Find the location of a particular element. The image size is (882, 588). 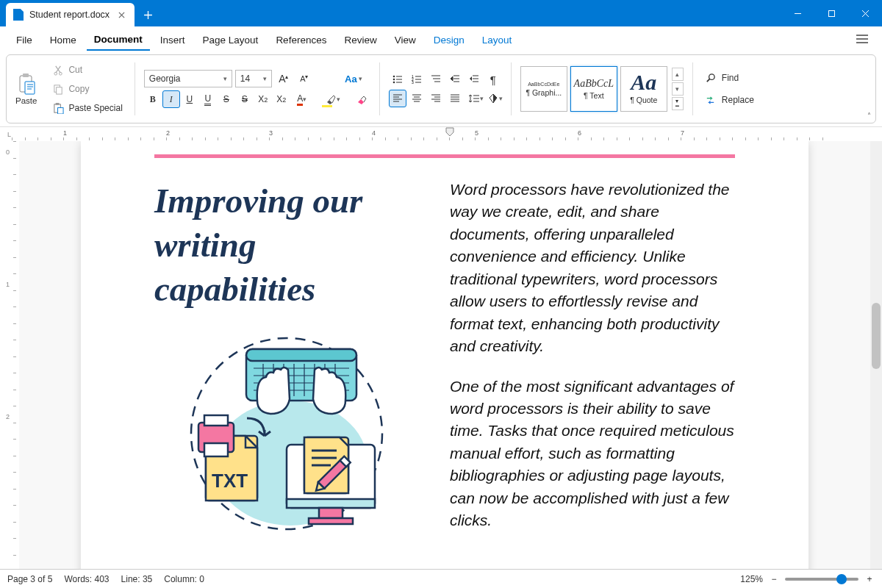

status-page: Page 3 of 5 is located at coordinates (29, 579).